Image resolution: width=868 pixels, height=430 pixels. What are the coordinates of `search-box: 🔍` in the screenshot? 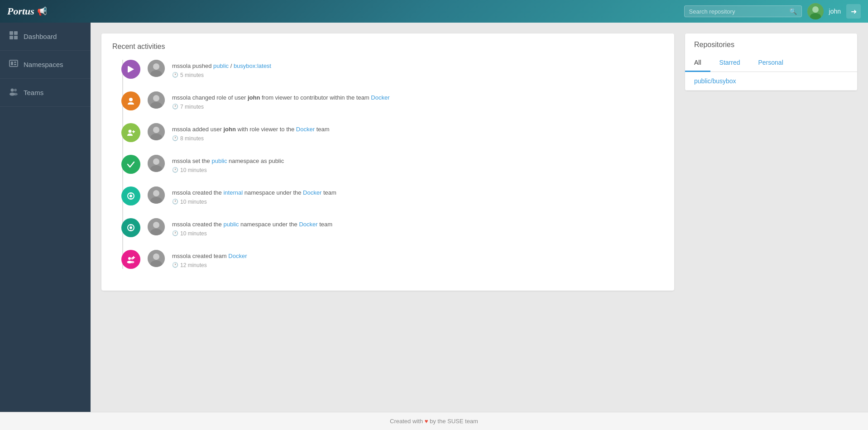 It's located at (743, 11).